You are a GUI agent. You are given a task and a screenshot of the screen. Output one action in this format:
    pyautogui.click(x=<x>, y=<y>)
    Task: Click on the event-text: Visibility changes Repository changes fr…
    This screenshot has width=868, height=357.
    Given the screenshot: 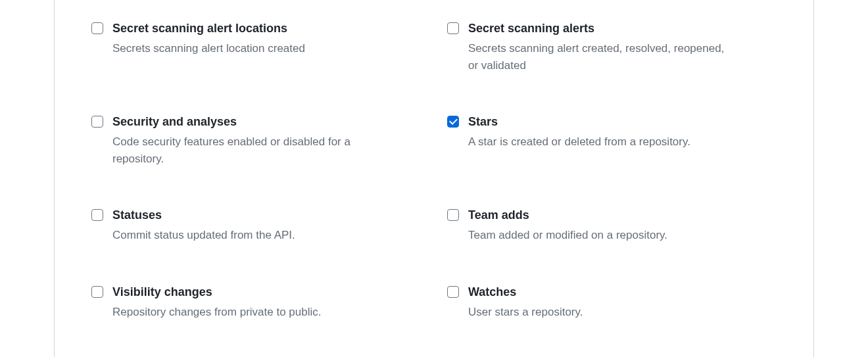 What is the action you would take?
    pyautogui.click(x=217, y=302)
    